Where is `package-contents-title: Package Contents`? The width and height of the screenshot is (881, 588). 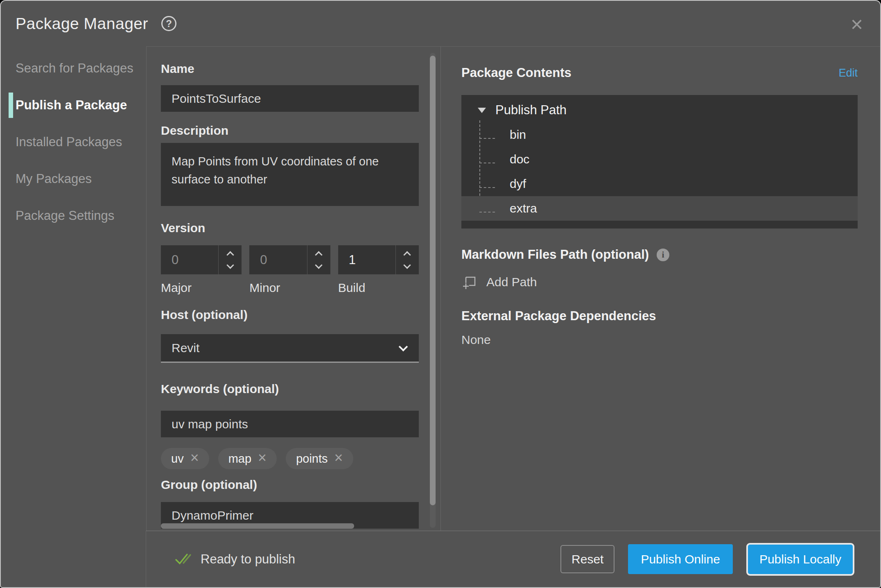 package-contents-title: Package Contents is located at coordinates (517, 73).